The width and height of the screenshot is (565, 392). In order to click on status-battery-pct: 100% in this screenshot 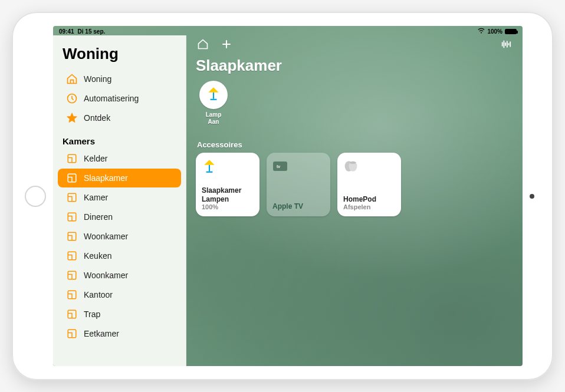, I will do `click(495, 32)`.